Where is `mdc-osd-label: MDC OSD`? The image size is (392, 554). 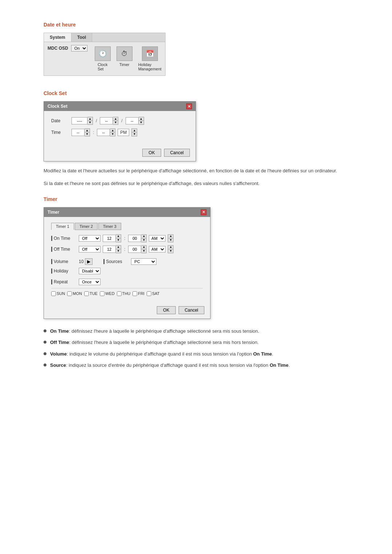 mdc-osd-label: MDC OSD is located at coordinates (58, 48).